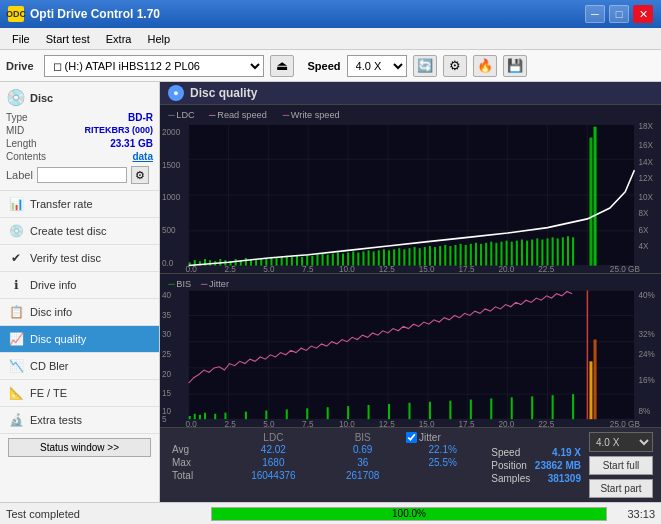 The image size is (661, 524). Describe the element at coordinates (566, 452) in the screenshot. I see `speed-value: 4.19 X` at that location.